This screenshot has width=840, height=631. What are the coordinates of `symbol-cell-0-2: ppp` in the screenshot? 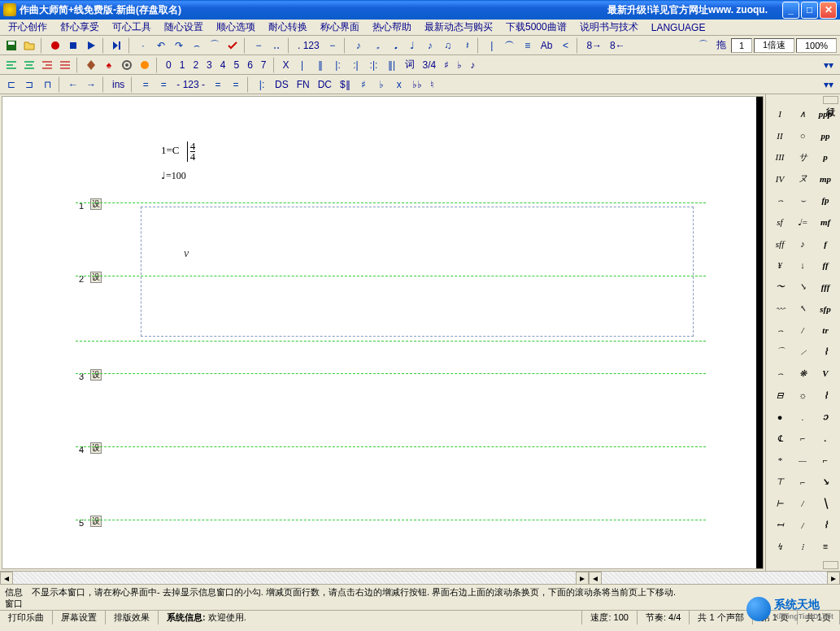 It's located at (825, 114).